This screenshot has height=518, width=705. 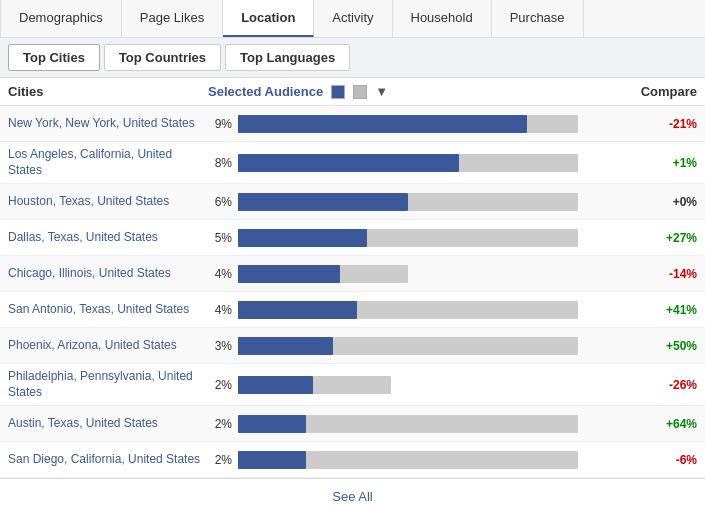 What do you see at coordinates (220, 238) in the screenshot?
I see `percentage-label: 5%` at bounding box center [220, 238].